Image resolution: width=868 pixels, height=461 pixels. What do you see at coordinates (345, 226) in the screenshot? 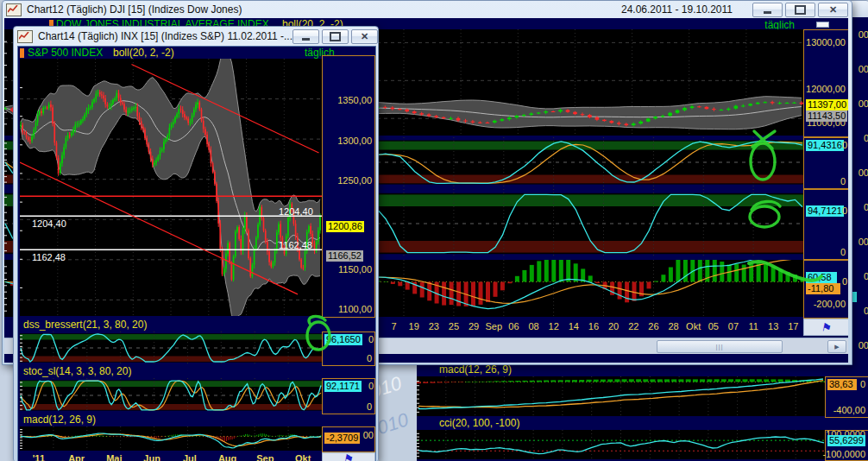
I see `last-price-box: 1200,86` at bounding box center [345, 226].